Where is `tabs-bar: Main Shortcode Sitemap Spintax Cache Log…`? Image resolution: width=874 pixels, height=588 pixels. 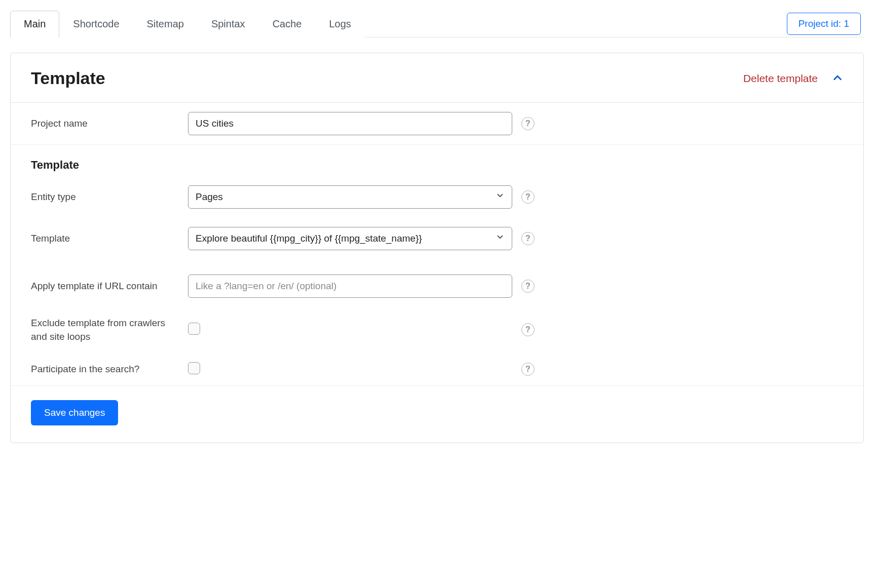
tabs-bar: Main Shortcode Sitemap Spintax Cache Log… is located at coordinates (437, 24).